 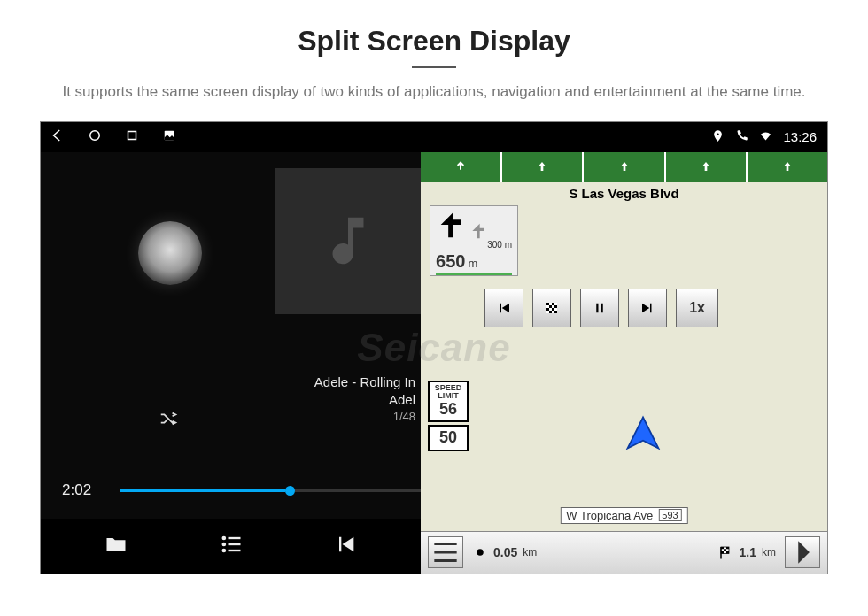 I want to click on landmark-pyramid, so click(x=752, y=358).